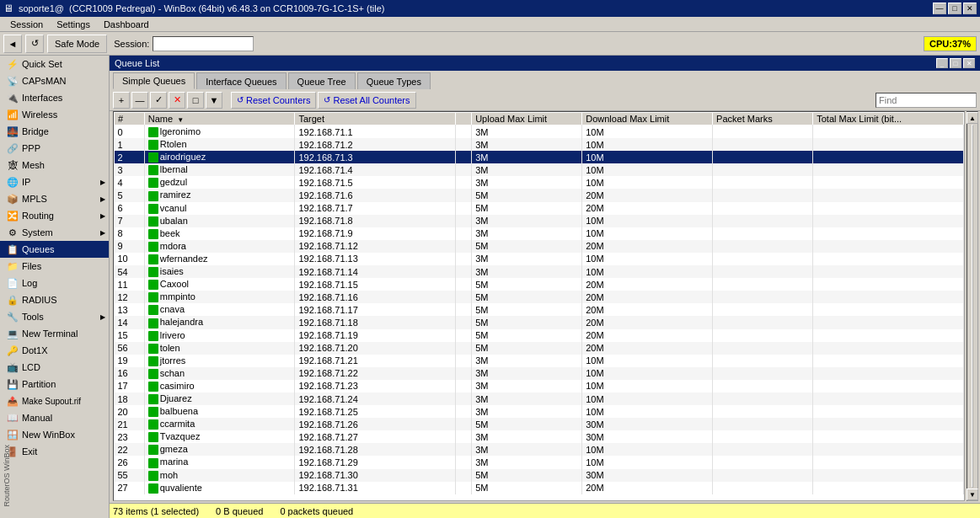 The height and width of the screenshot is (518, 980). I want to click on sidebar-item-quick-set: ⚡ Quick Set, so click(54, 64).